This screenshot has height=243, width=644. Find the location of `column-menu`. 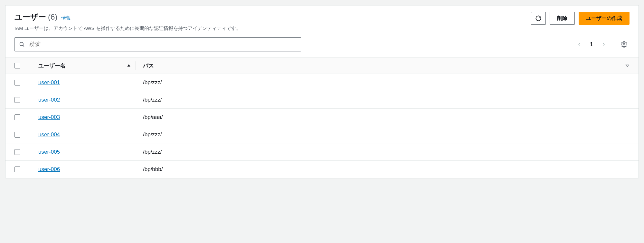

column-menu is located at coordinates (625, 66).